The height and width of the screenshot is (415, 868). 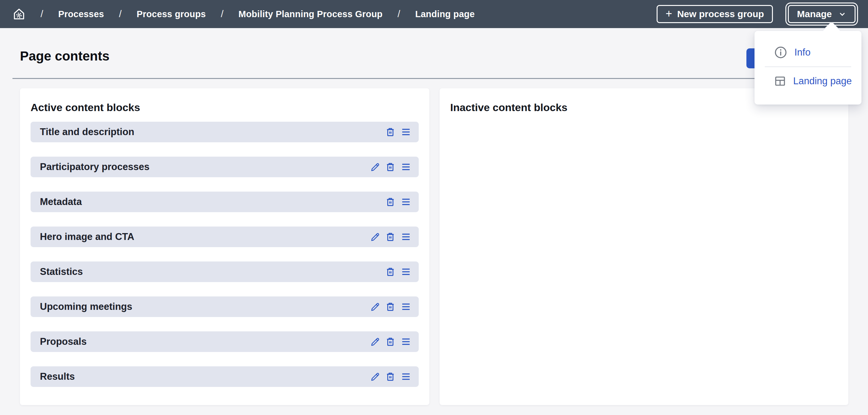 I want to click on content-block-row: Metadata, so click(x=225, y=202).